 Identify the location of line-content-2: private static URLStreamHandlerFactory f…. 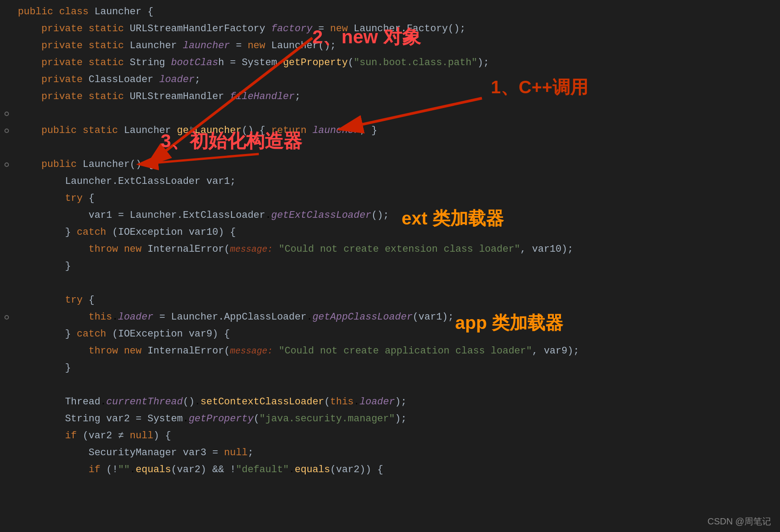
(392, 29).